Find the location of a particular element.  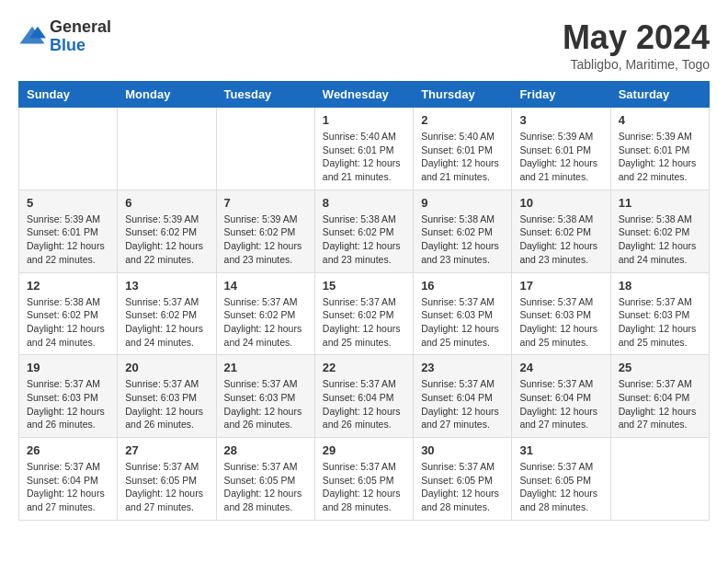

day-number: 1 is located at coordinates (364, 120).